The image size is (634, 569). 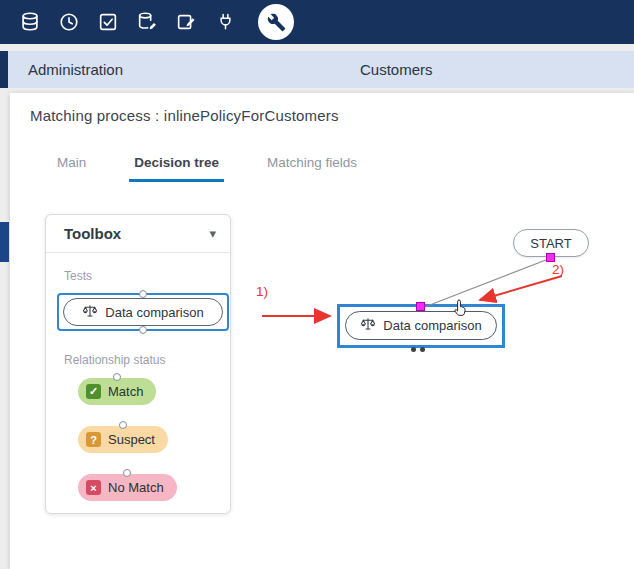 What do you see at coordinates (136, 488) in the screenshot?
I see `no-match-label: No Match` at bounding box center [136, 488].